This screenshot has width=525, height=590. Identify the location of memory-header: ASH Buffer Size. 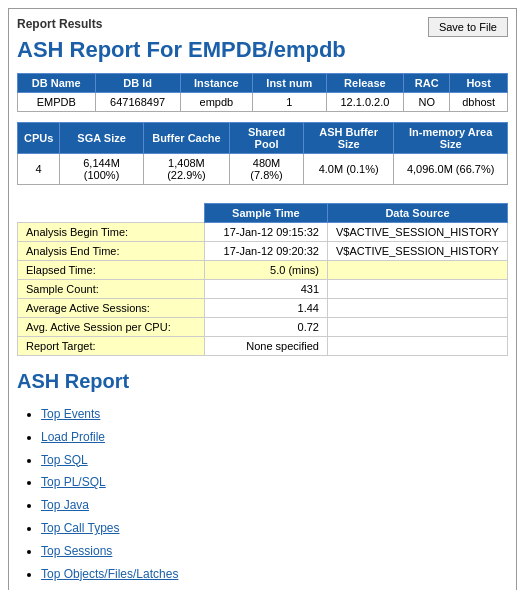
(348, 138).